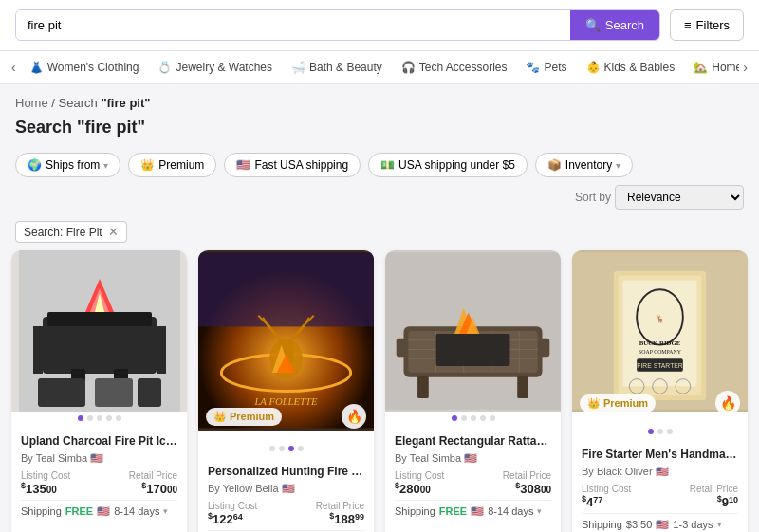  I want to click on usa-under5-filter: 💵 USA shipping under $5, so click(448, 165).